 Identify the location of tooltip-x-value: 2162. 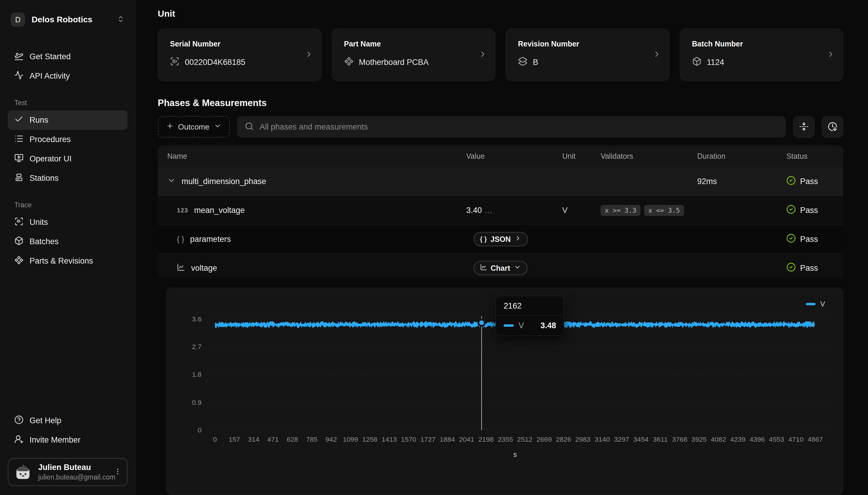
(530, 306).